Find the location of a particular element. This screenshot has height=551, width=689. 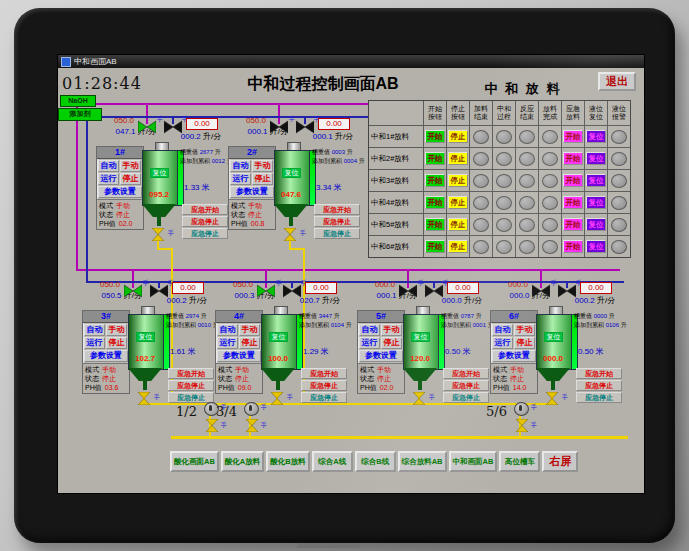

nav-button: 酸化画面AB is located at coordinates (194, 462).